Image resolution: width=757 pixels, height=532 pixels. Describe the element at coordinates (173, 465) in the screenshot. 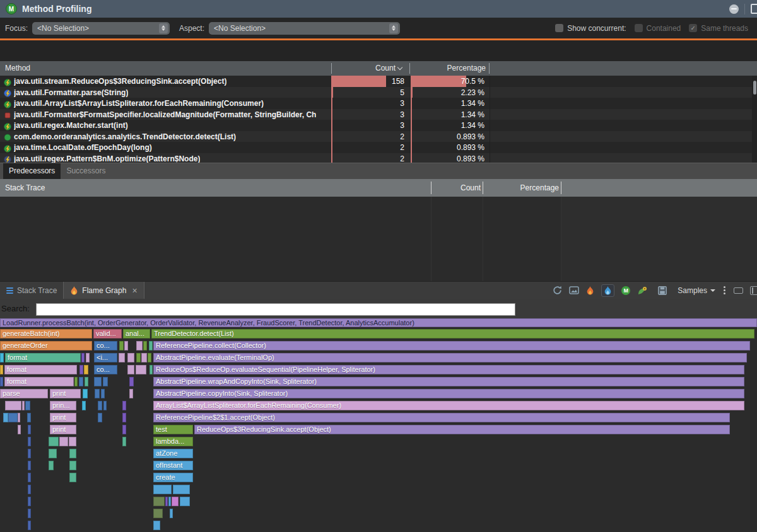

I see `flame-bar: ofInstant` at that location.